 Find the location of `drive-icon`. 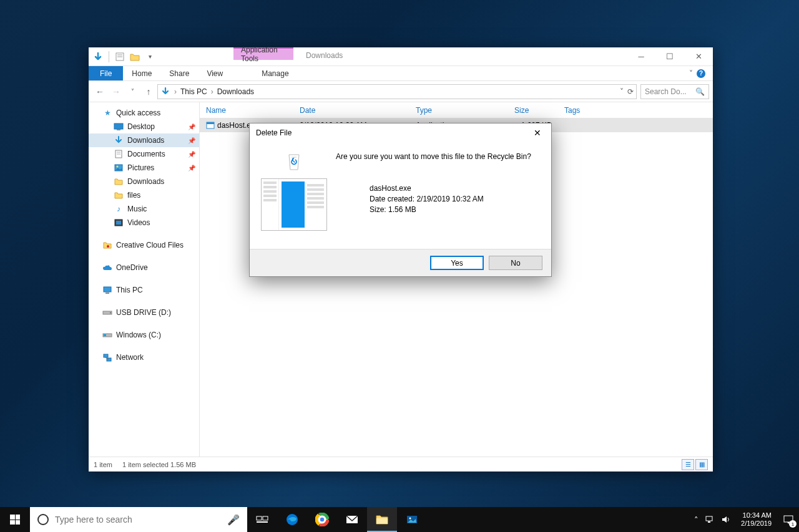

drive-icon is located at coordinates (107, 312).